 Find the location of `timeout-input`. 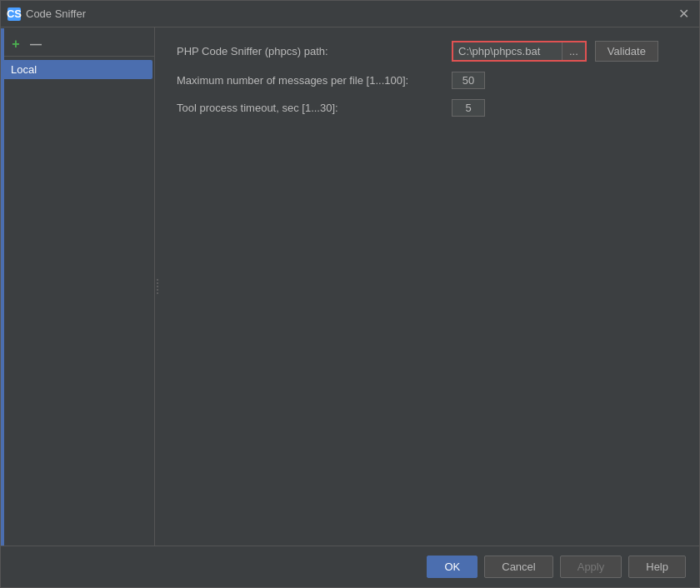

timeout-input is located at coordinates (468, 108).